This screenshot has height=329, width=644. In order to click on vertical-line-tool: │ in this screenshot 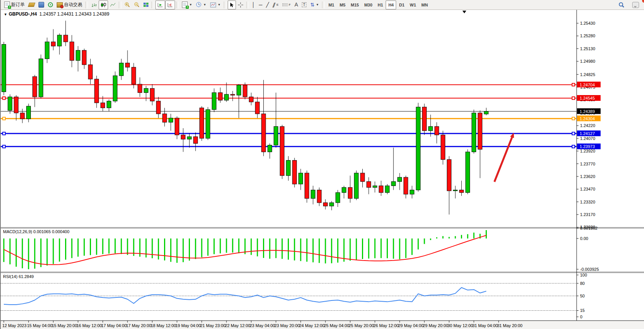, I will do `click(253, 5)`.